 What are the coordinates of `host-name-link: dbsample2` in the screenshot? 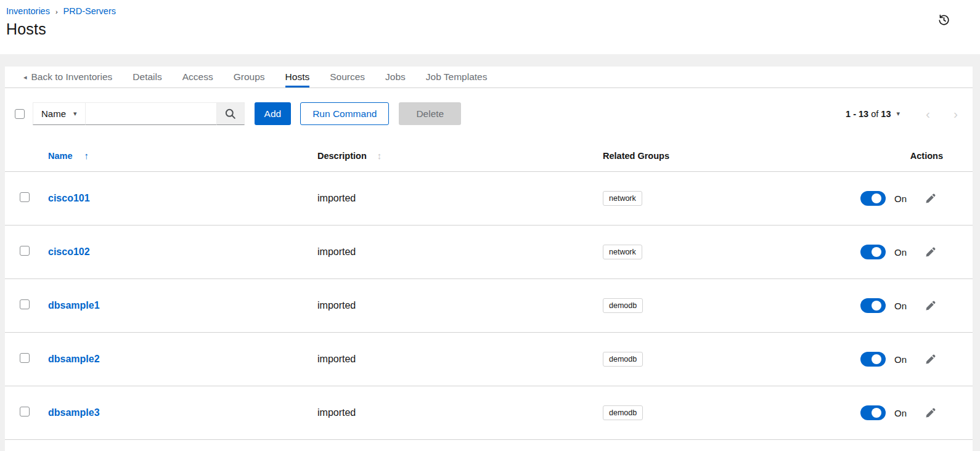 It's located at (74, 359).